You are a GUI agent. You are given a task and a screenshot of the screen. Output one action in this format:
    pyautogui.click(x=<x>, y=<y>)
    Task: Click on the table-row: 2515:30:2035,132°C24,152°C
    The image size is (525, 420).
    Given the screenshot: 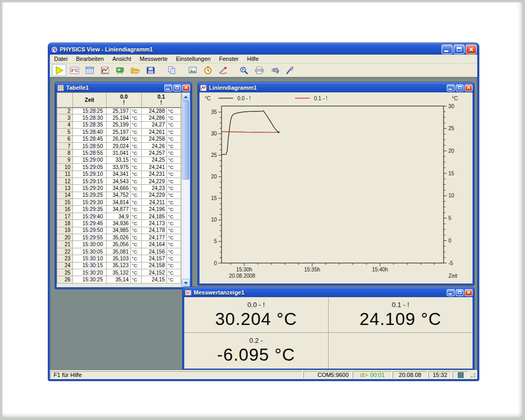 What is the action you would take?
    pyautogui.click(x=119, y=272)
    